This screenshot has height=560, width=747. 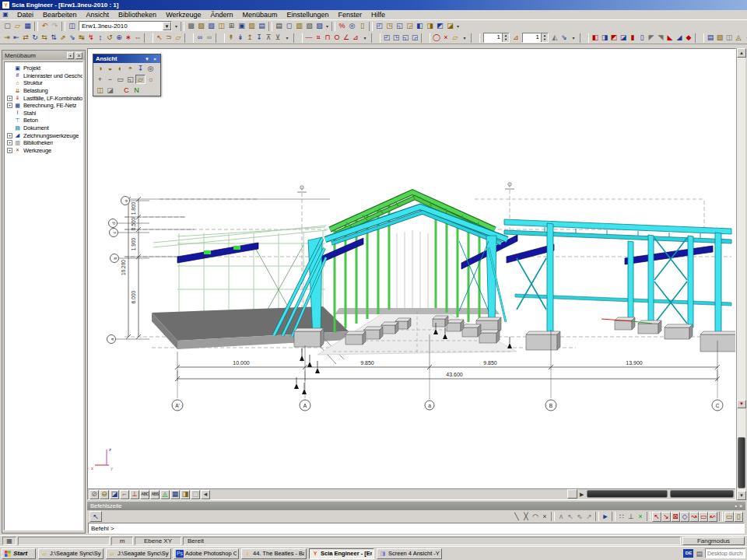 What do you see at coordinates (82, 37) in the screenshot?
I see `extend-icon: ↹` at bounding box center [82, 37].